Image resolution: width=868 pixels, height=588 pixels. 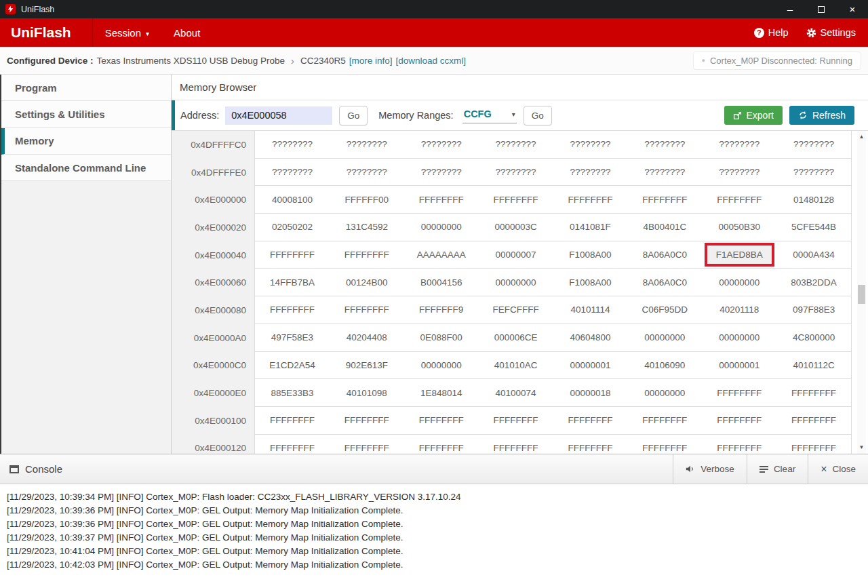 What do you see at coordinates (371, 61) in the screenshot?
I see `more-info-link: [more info]` at bounding box center [371, 61].